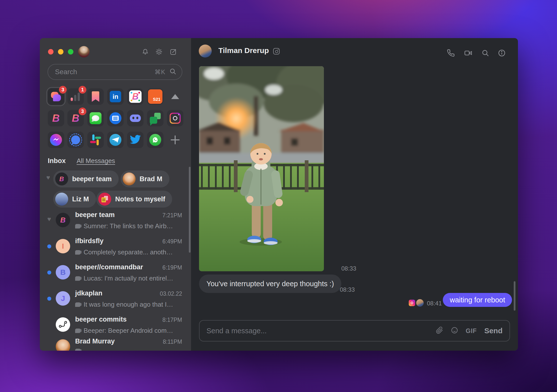 This screenshot has width=557, height=392. Describe the element at coordinates (175, 118) in the screenshot. I see `network-instagram` at that location.